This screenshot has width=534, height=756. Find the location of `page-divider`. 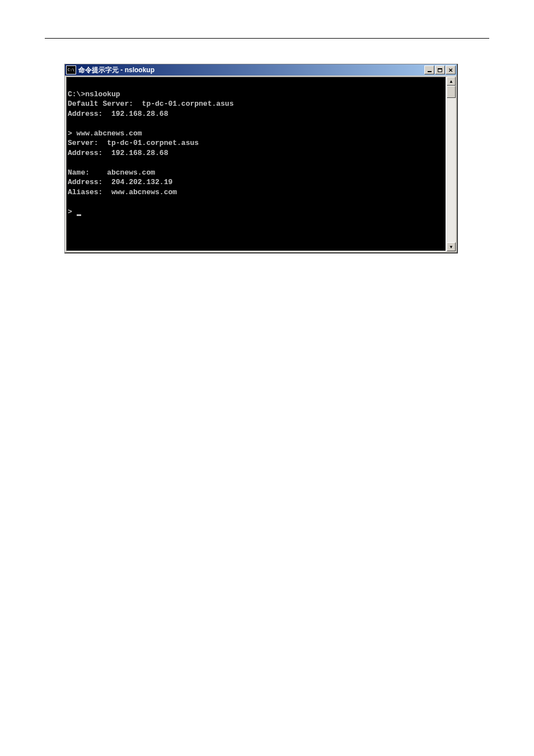

page-divider is located at coordinates (267, 38).